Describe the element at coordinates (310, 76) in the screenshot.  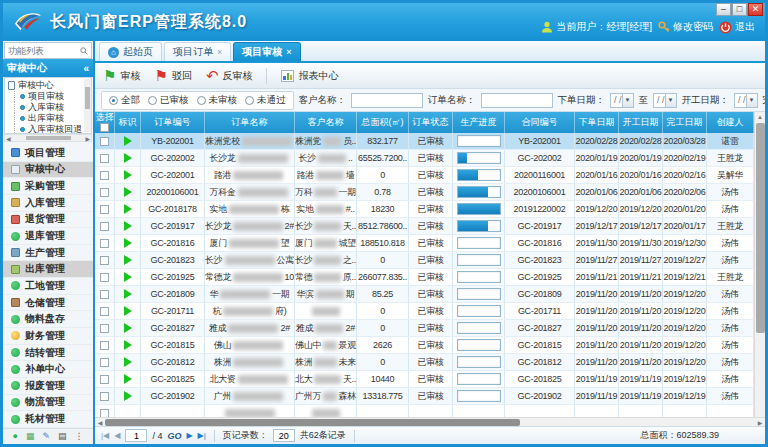
I see `报表中心-button: 报表中心` at that location.